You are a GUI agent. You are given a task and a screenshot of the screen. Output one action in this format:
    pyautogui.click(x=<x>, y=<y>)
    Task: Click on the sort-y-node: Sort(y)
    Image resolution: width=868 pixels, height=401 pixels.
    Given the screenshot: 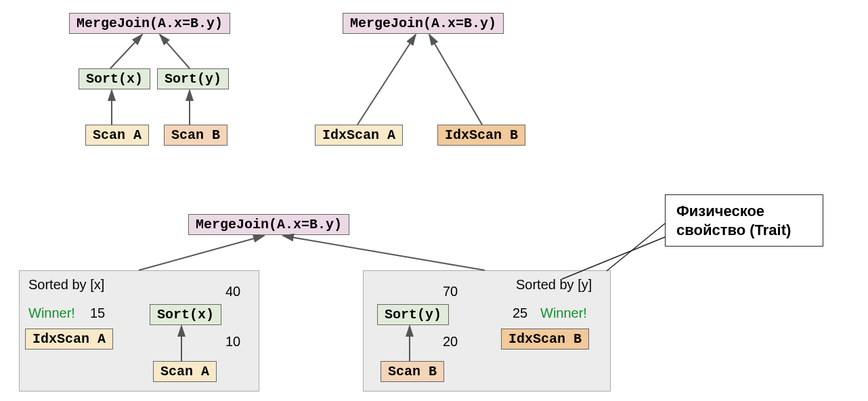 What is the action you would take?
    pyautogui.click(x=193, y=79)
    